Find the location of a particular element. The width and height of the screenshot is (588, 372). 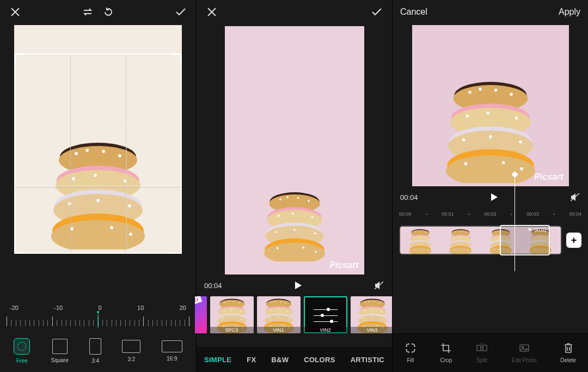

clip-duration: 00:01 is located at coordinates (540, 230).